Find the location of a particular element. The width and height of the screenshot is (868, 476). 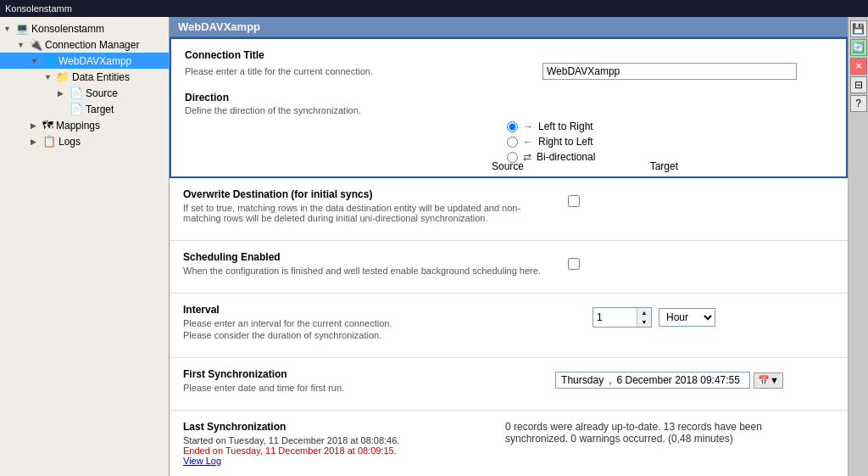

direction-label: Direction is located at coordinates (509, 98).